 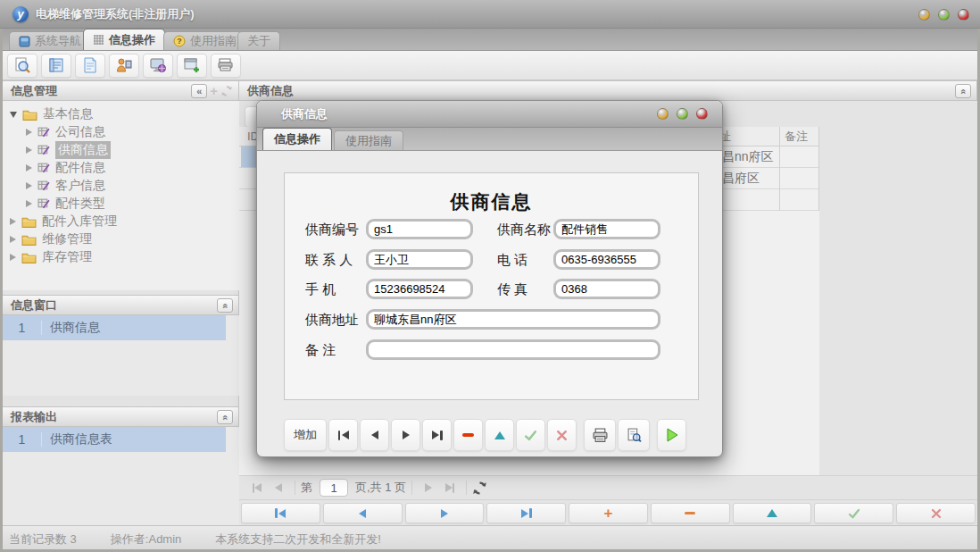 I want to click on collapse-left-icon: «, so click(x=199, y=91).